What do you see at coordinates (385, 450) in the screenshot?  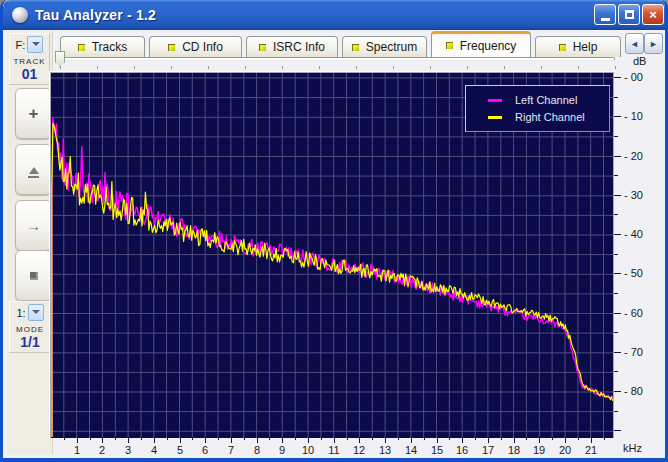 I see `khz-tick-label: 13` at bounding box center [385, 450].